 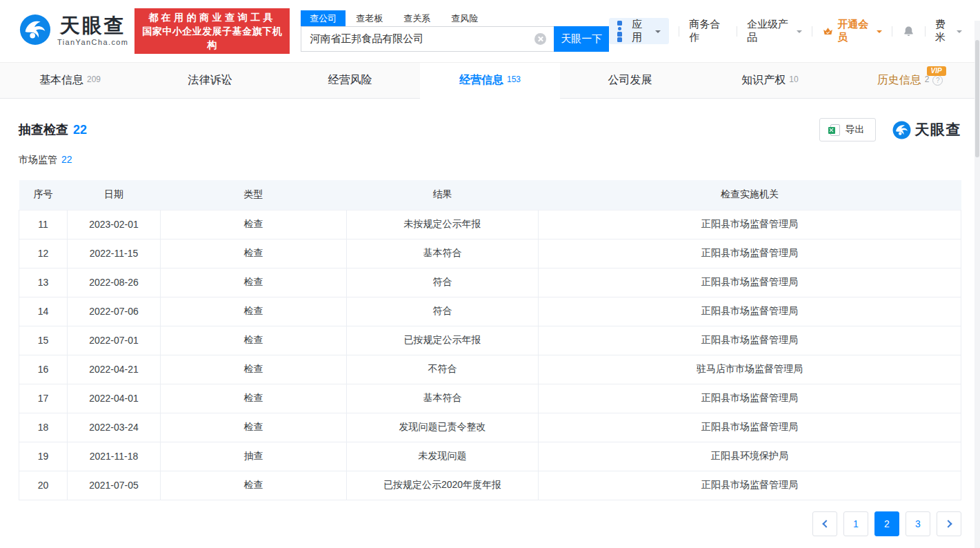 What do you see at coordinates (443, 282) in the screenshot?
I see `cell-result: 符合` at bounding box center [443, 282].